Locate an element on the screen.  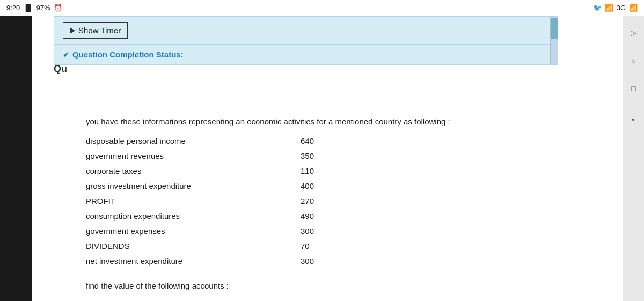
row-label: government revenues is located at coordinates (193, 156).